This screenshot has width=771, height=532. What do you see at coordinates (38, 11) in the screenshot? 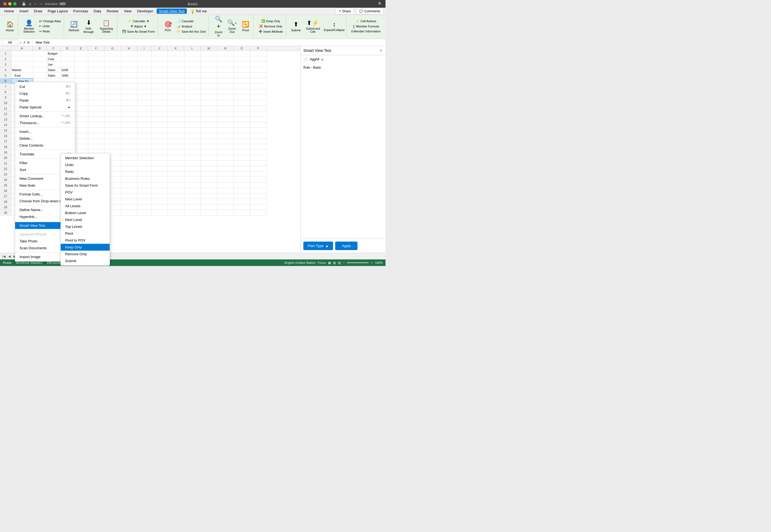
I see `menu-draw: Draw` at bounding box center [38, 11].